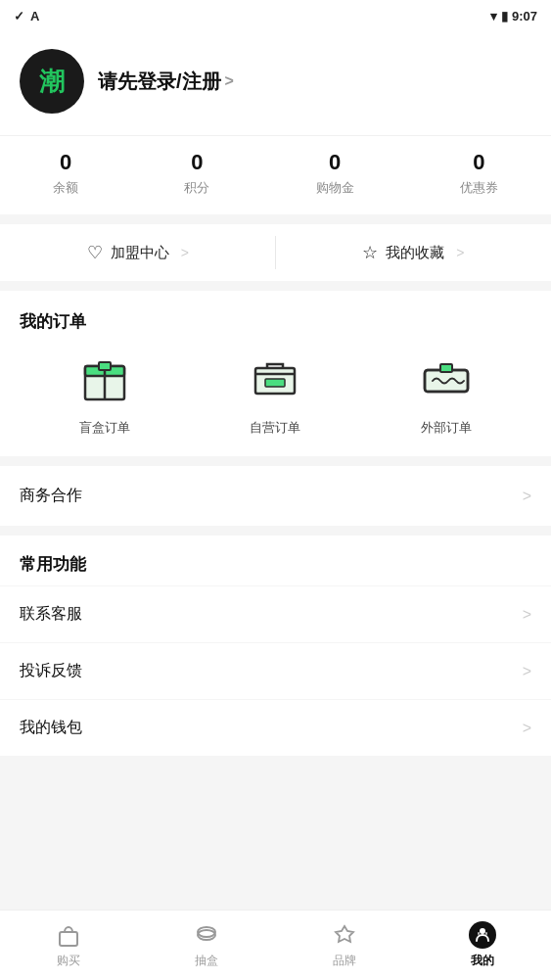 This screenshot has width=551, height=980. I want to click on wallet-item: 我的钱包 >, so click(276, 727).